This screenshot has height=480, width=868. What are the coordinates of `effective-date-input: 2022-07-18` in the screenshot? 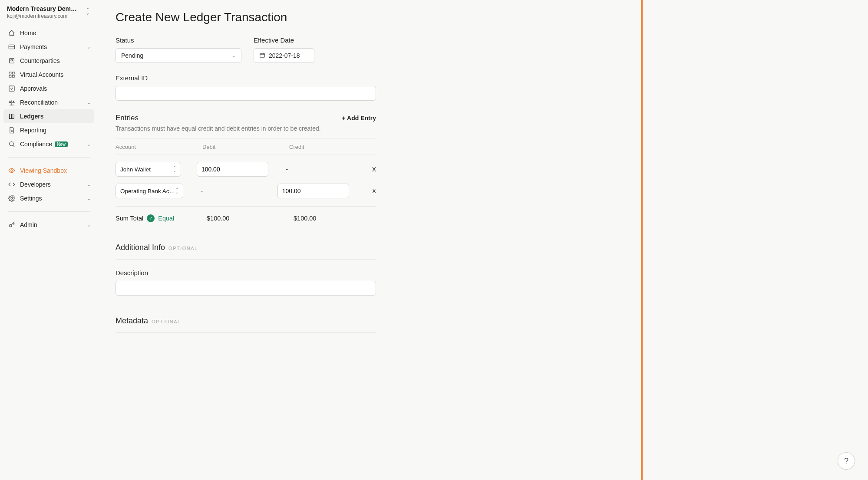 It's located at (284, 56).